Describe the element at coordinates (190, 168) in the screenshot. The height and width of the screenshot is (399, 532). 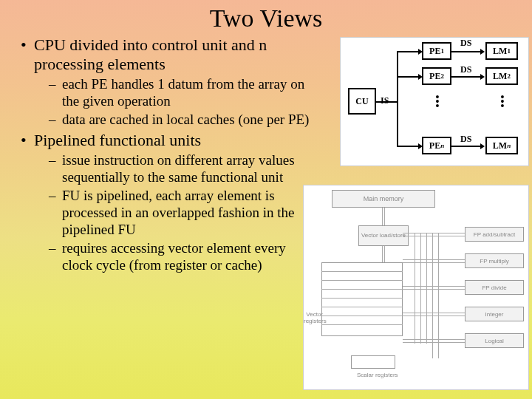
I see `sub-bullet: issue instruction on different array val…` at that location.